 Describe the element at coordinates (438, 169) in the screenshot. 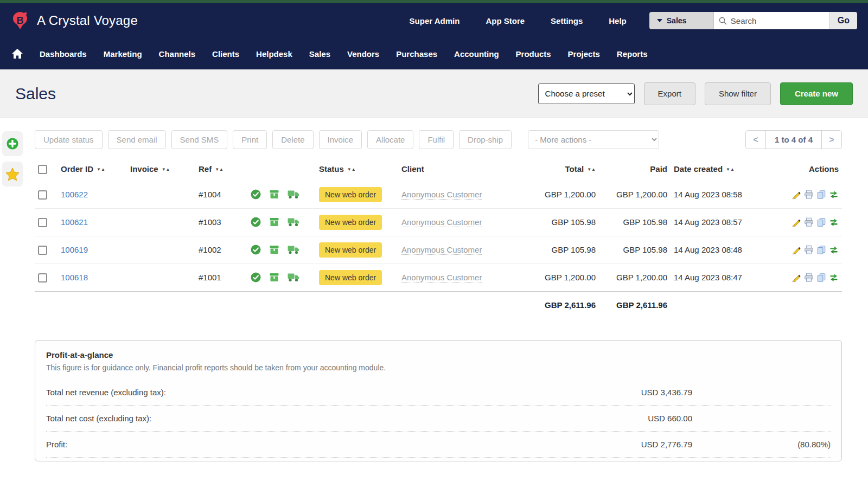

I see `table-header-row: Order ID Invoice Ref Status Client Total…` at that location.